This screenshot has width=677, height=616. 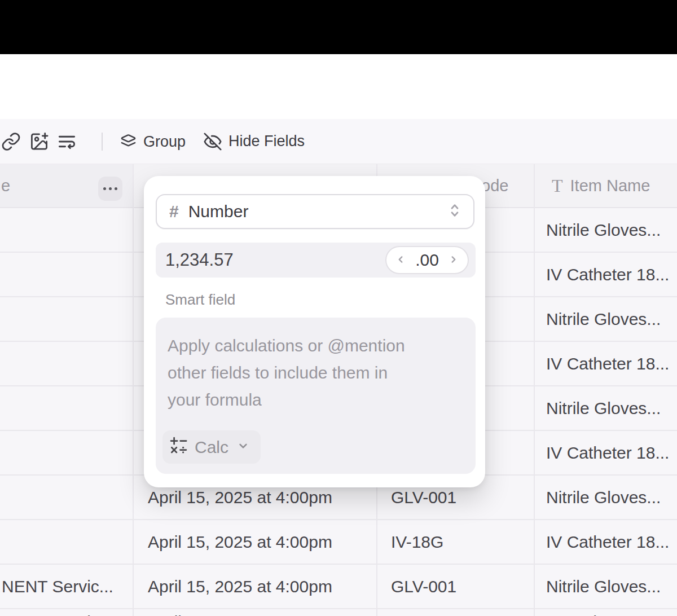 What do you see at coordinates (557, 186) in the screenshot?
I see `text-type-icon: T` at bounding box center [557, 186].